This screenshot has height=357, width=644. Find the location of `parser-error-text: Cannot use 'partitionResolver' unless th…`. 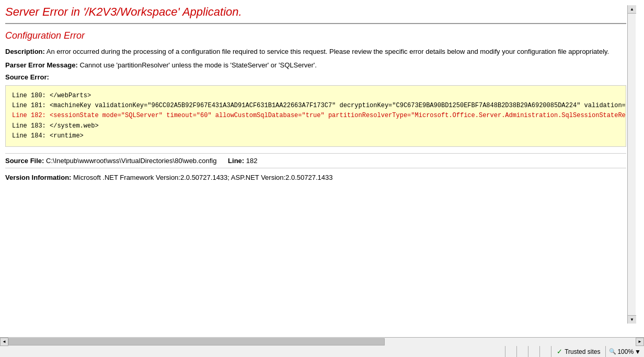

parser-error-text: Cannot use 'partitionResolver' unless th… is located at coordinates (198, 65).